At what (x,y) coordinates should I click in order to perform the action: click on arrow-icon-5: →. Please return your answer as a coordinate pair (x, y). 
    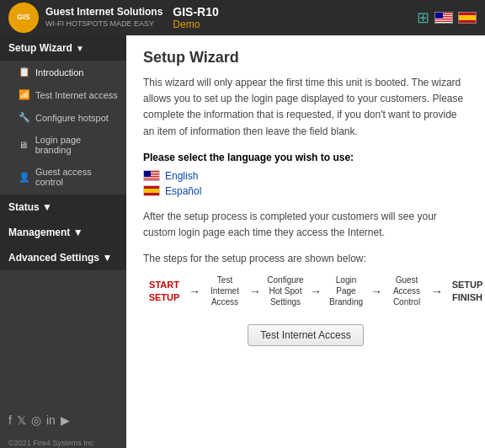
    Looking at the image, I should click on (437, 291).